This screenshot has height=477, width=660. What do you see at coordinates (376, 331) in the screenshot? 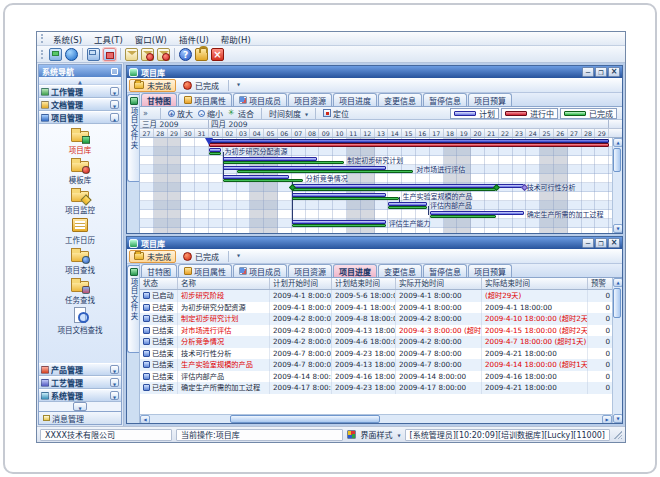
I see `table-row: 已结束对市场进行评估2009-4-2 8:00:002009-4-13 18:0…` at bounding box center [376, 331].